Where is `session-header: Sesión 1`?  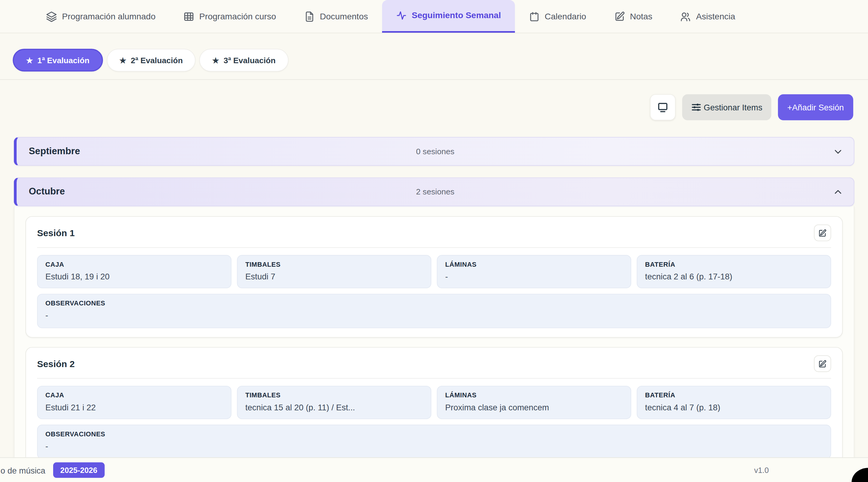
session-header: Sesión 1 is located at coordinates (434, 233).